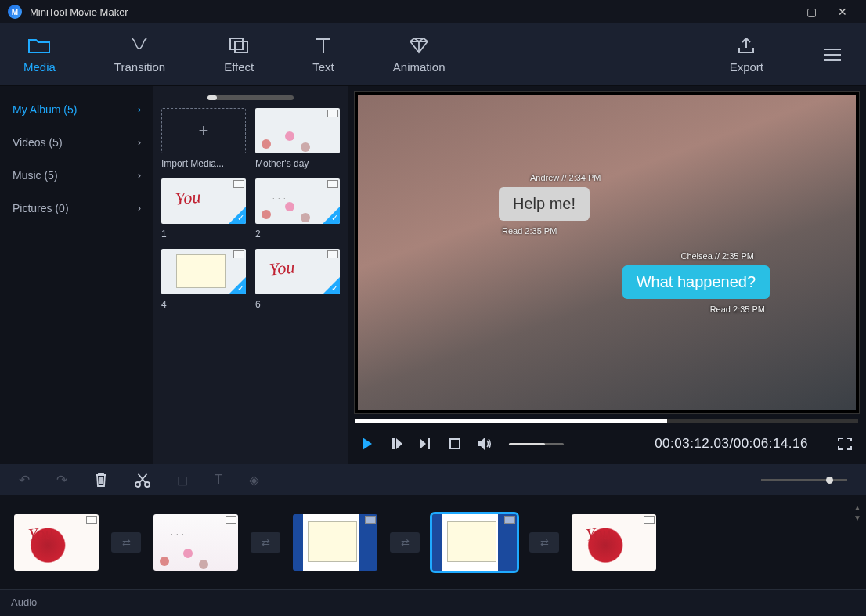 The width and height of the screenshot is (866, 616). I want to click on titlebar: M MiniTool Movie Maker — ▢ ✕, so click(433, 12).